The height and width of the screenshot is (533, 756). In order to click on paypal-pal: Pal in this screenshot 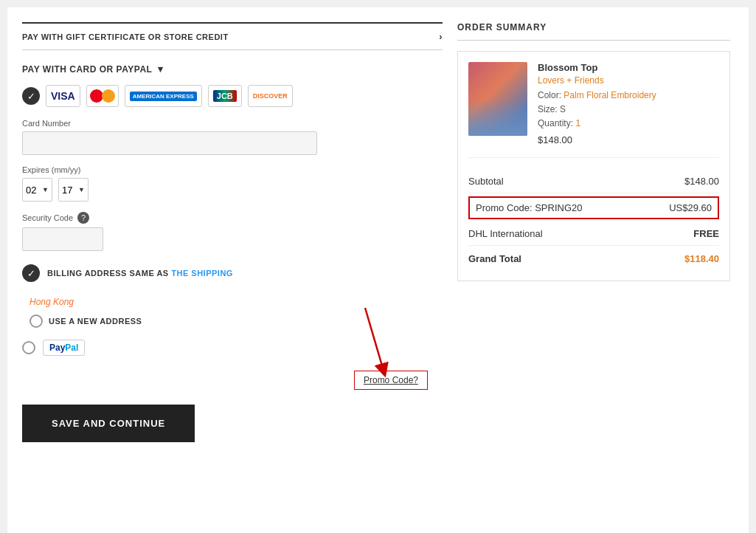, I will do `click(72, 348)`.